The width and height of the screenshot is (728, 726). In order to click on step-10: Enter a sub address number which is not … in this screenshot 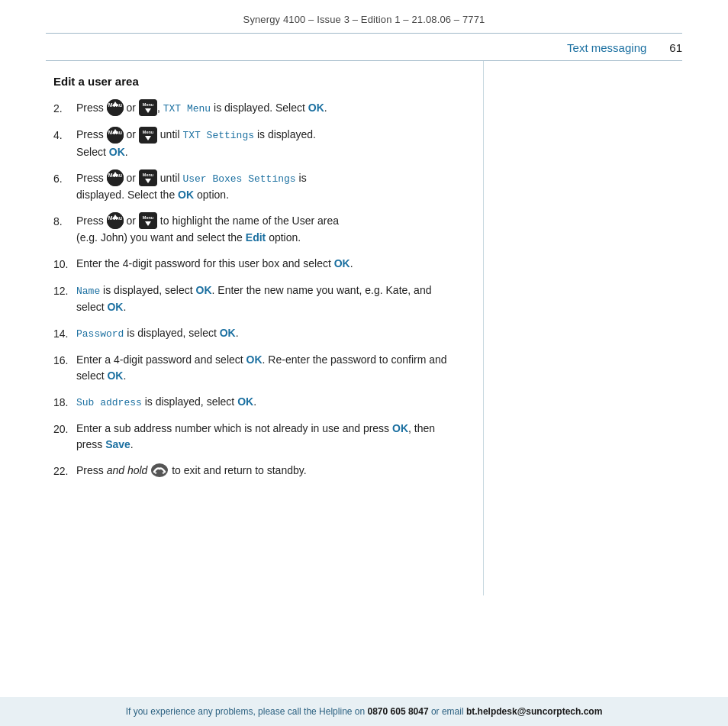, I will do `click(256, 437)`.